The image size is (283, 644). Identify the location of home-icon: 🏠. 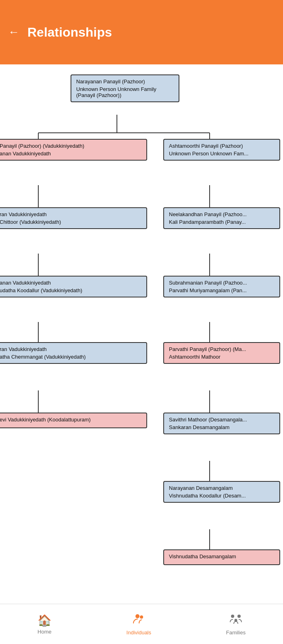
(44, 621).